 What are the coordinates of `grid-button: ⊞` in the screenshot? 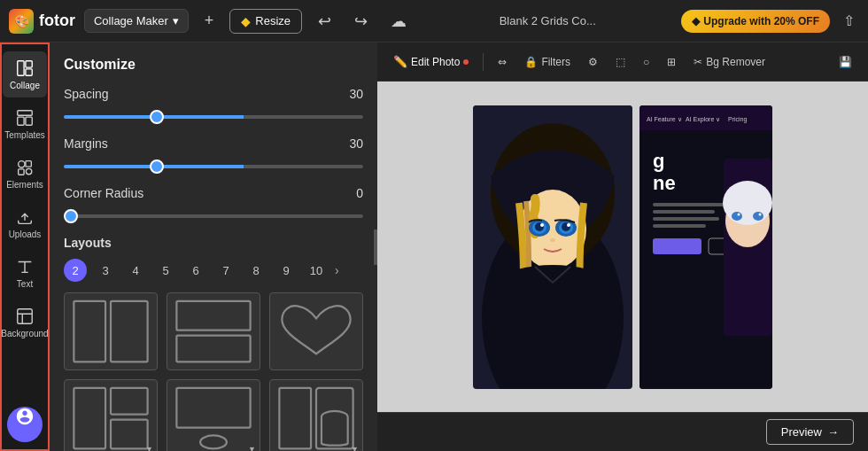 It's located at (671, 62).